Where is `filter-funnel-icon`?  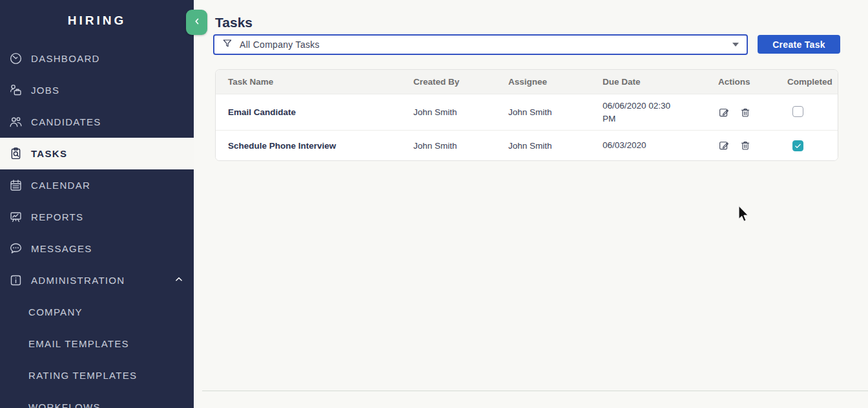 filter-funnel-icon is located at coordinates (227, 45).